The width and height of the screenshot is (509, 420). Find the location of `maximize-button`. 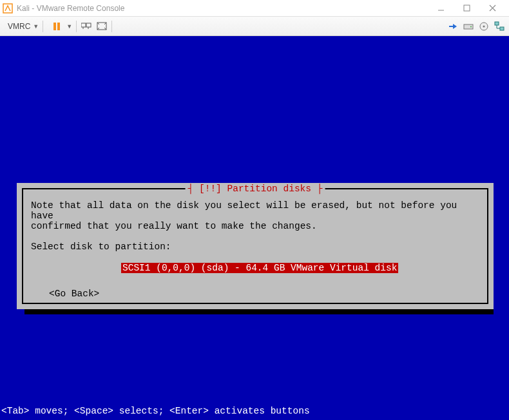

maximize-button is located at coordinates (466, 8).